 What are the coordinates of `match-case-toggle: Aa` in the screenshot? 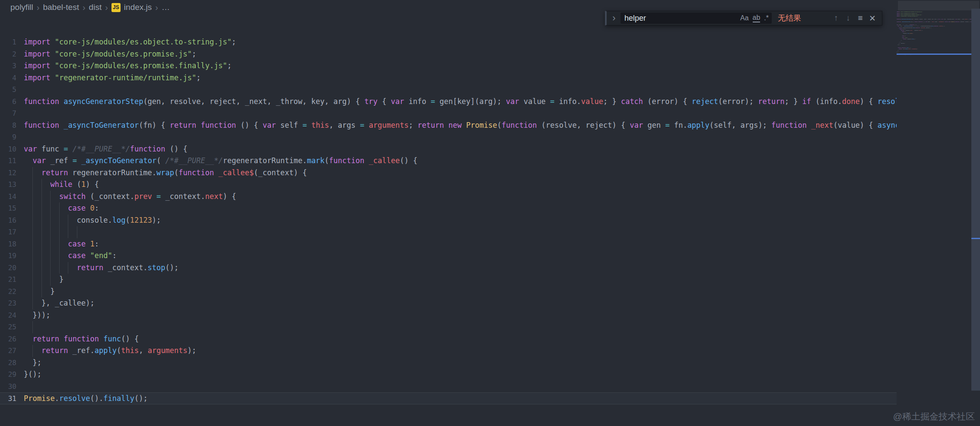 It's located at (745, 18).